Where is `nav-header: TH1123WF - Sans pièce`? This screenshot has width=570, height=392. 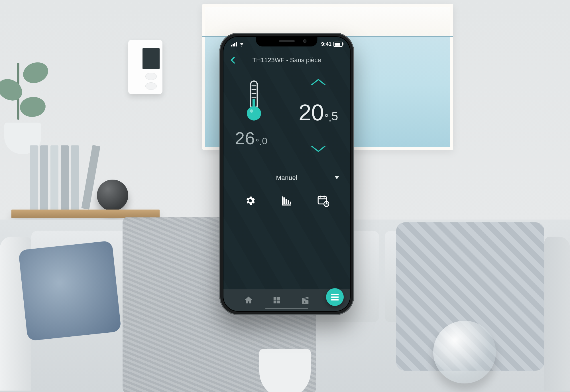 nav-header: TH1123WF - Sans pièce is located at coordinates (287, 60).